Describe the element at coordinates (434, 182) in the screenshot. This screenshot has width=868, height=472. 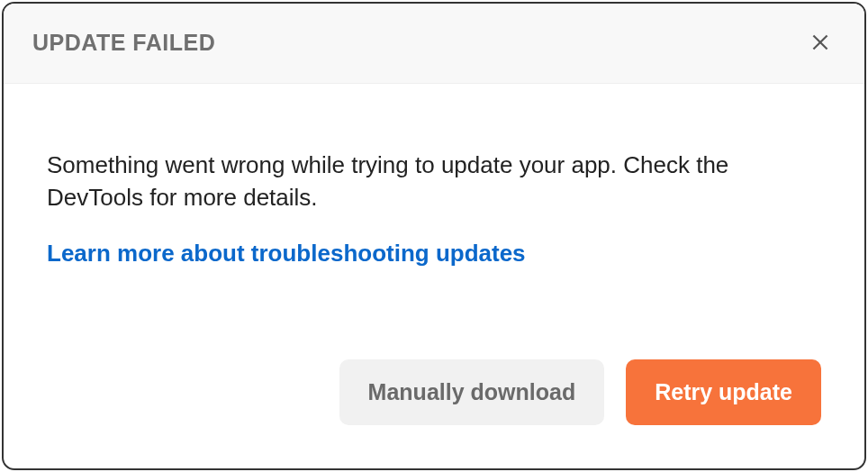
I see `error-message: Something went wrong while trying to upd…` at that location.